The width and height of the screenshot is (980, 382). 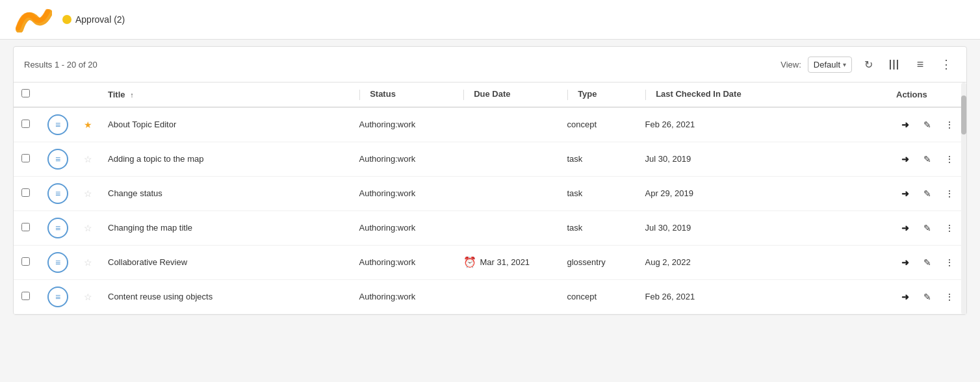 I want to click on row-last-checked-in: Jul 30, 2019, so click(x=763, y=227).